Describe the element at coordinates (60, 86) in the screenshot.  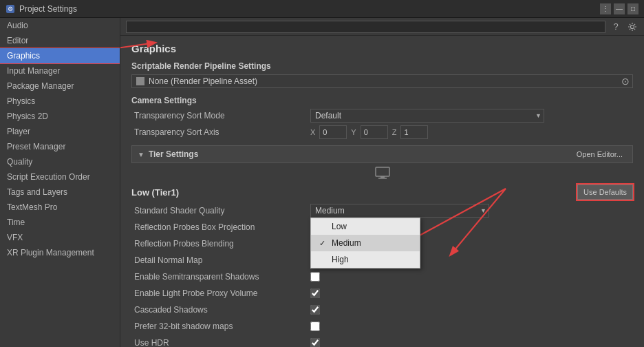
I see `sidebar-item-package-manager: Package Manager` at that location.